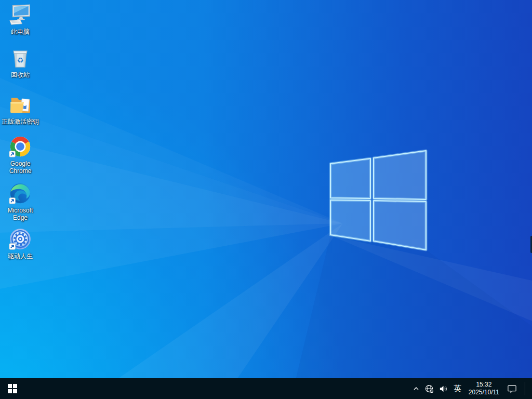  Describe the element at coordinates (12, 389) in the screenshot. I see `windows-start-icon` at that location.